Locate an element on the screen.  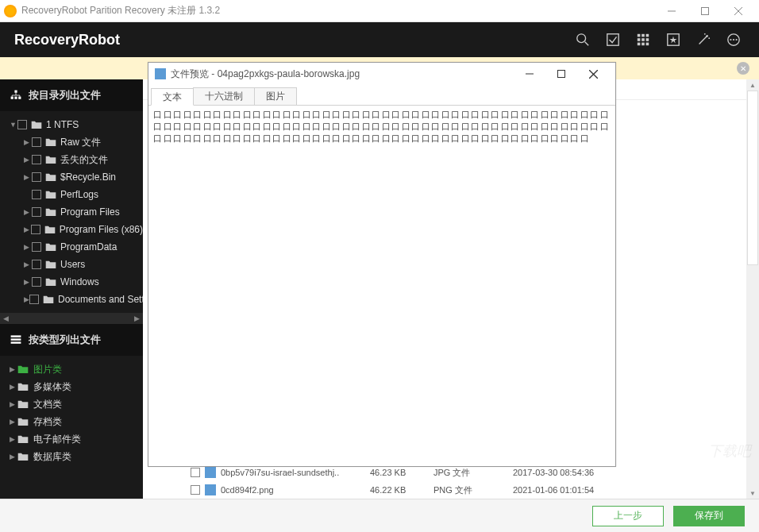
tree-item: ▶$Recycle.Bin is located at coordinates (71, 177).